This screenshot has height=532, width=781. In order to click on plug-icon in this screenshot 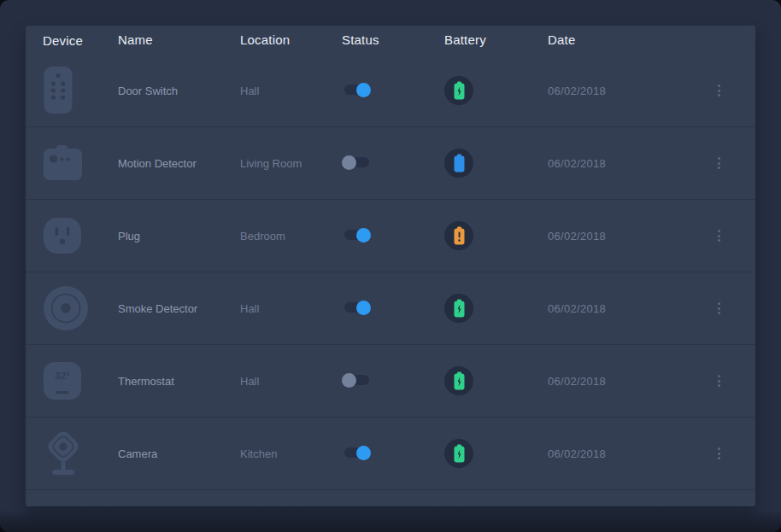, I will do `click(62, 236)`.